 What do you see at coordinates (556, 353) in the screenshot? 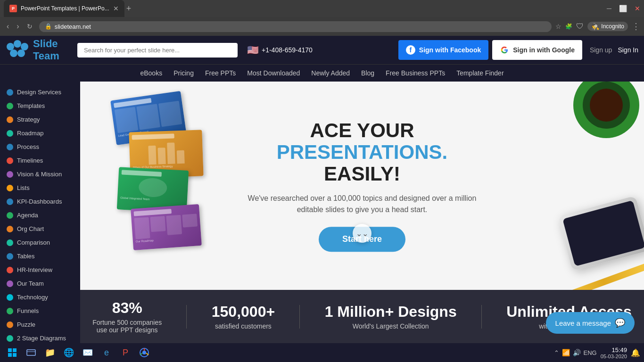
I see `up-arrow-icon: ⌃` at bounding box center [556, 353].